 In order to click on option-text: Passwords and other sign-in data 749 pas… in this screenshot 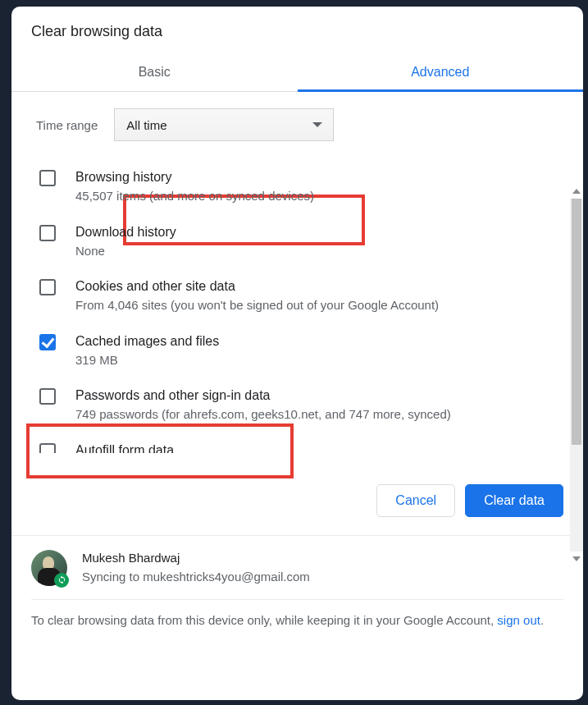, I will do `click(320, 405)`.